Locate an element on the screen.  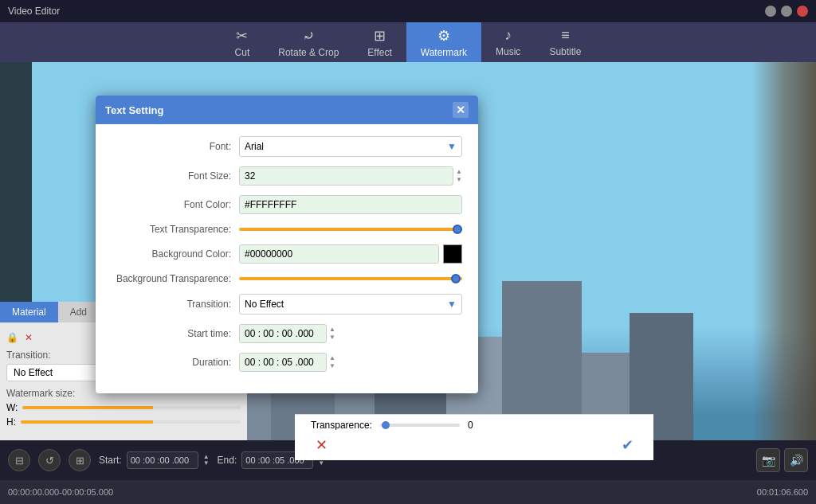
font-size-input is located at coordinates (346, 176).